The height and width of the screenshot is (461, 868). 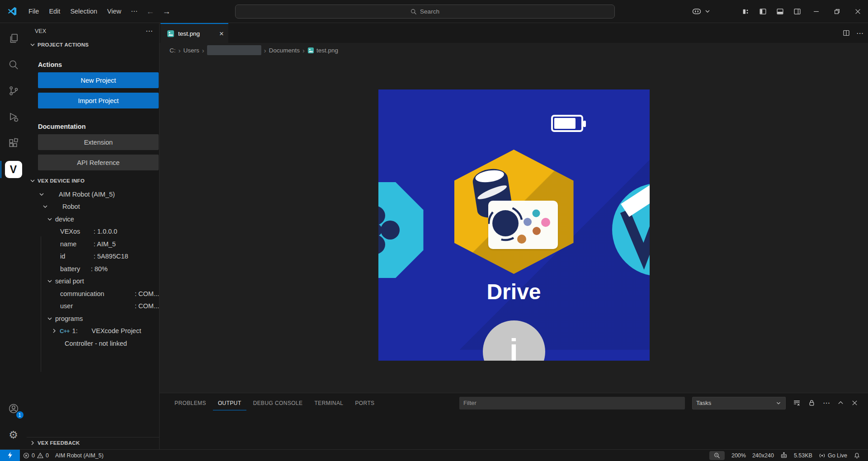 What do you see at coordinates (803, 456) in the screenshot?
I see `file-size-status: 5.53KB` at bounding box center [803, 456].